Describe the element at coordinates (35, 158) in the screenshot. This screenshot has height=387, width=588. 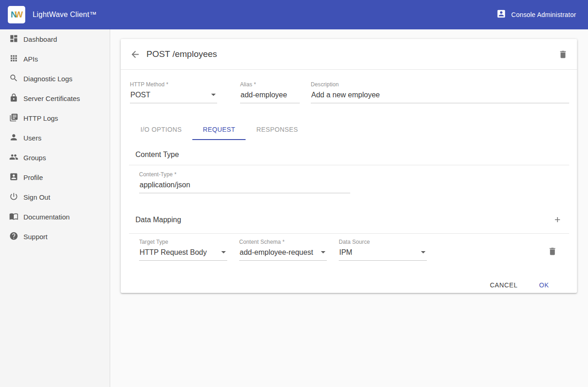
I see `sidebar-item-label: Groups` at that location.